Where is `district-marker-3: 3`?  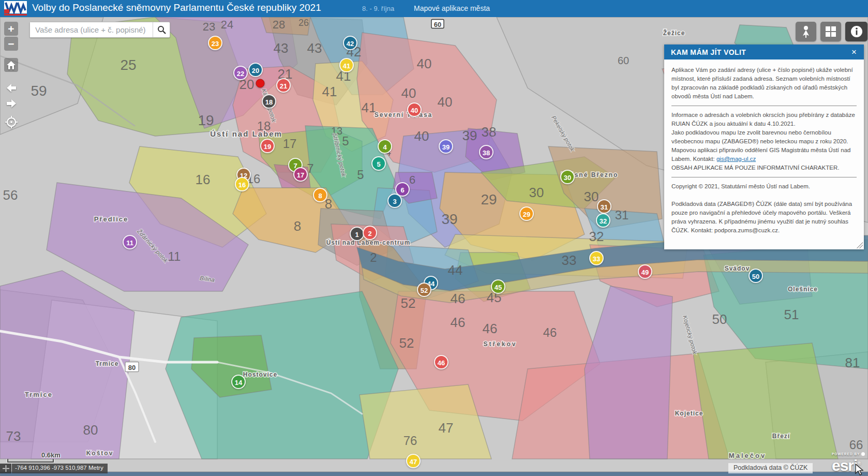 district-marker-3: 3 is located at coordinates (395, 201).